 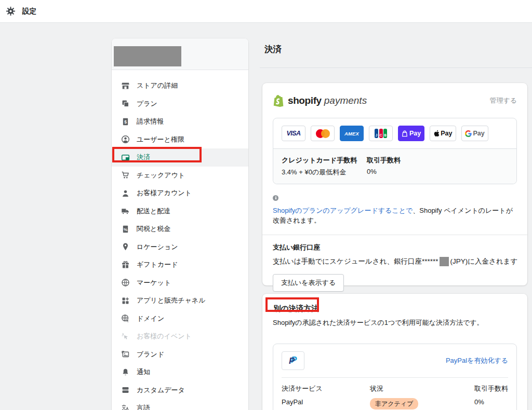 I want to click on shopify-wordmark: shopify, so click(x=304, y=101).